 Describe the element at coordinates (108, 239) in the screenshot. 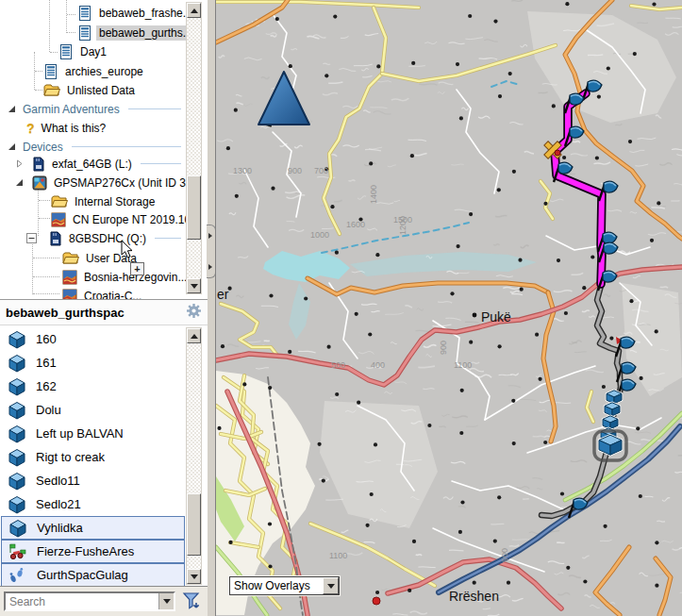

I see `tree-item-label: 8GBSDHC (Q:)` at that location.